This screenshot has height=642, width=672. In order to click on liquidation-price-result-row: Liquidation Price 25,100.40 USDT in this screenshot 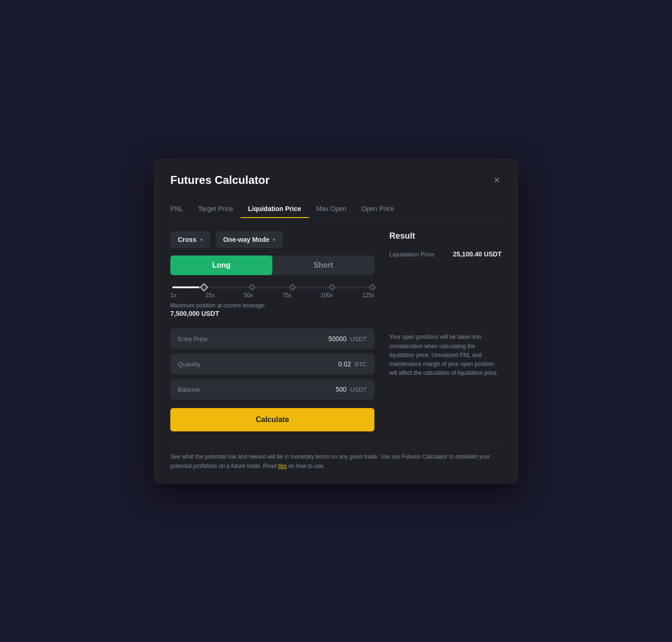, I will do `click(446, 254)`.